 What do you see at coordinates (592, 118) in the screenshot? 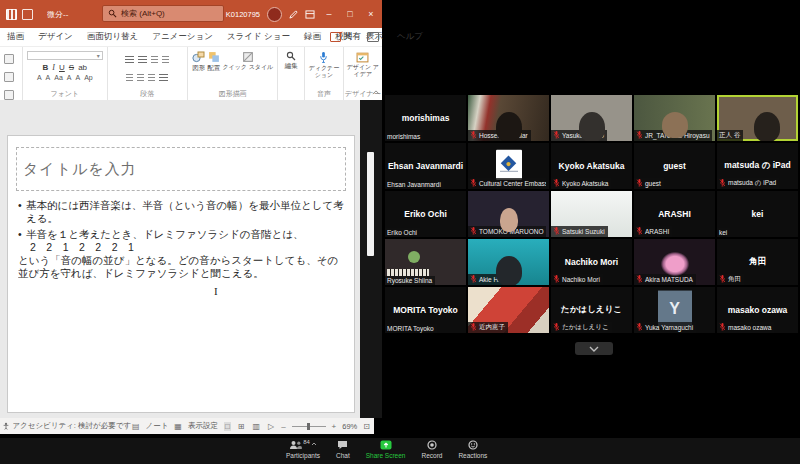
I see `participant-tile: Yasuko GOTO` at bounding box center [592, 118].